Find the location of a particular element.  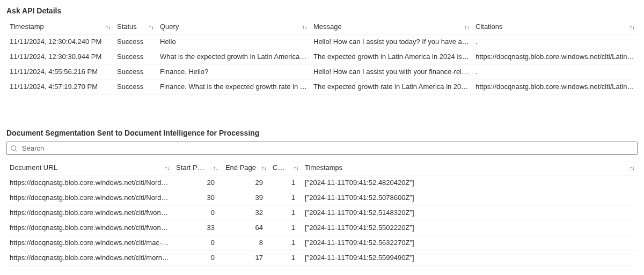

cell-end_page: 64 is located at coordinates (245, 228).